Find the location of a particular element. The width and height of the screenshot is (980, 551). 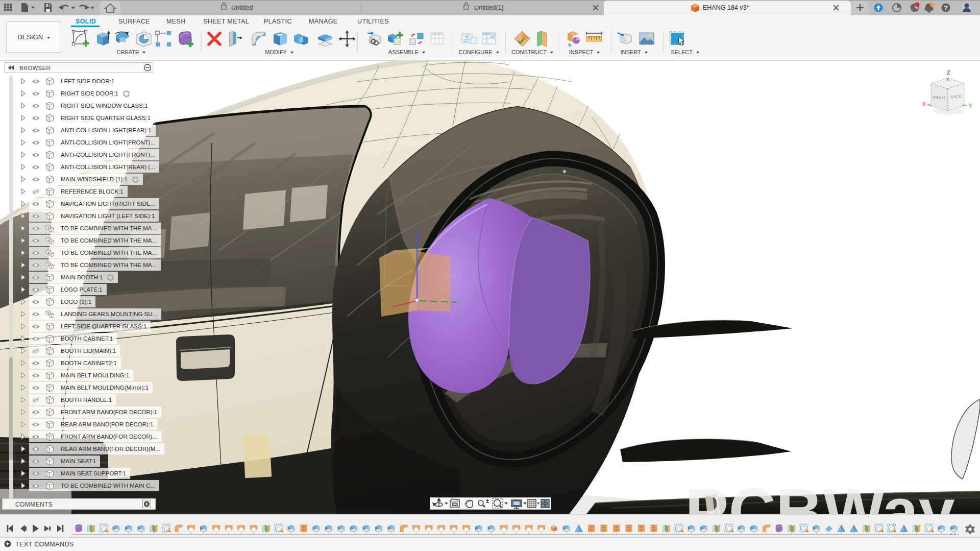

svg-text: RIGHT is located at coordinates (939, 98).